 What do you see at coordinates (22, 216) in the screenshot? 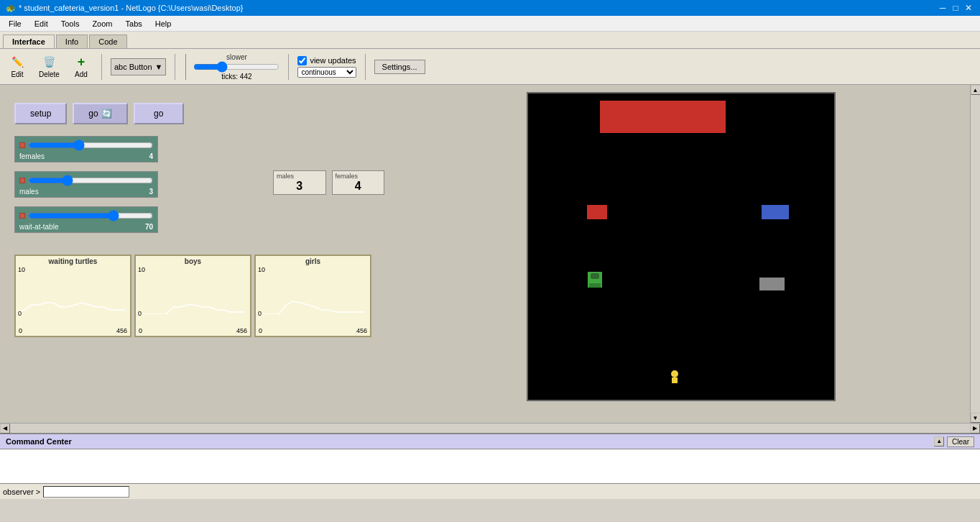
I see `wait-slider-thumb` at bounding box center [22, 216].